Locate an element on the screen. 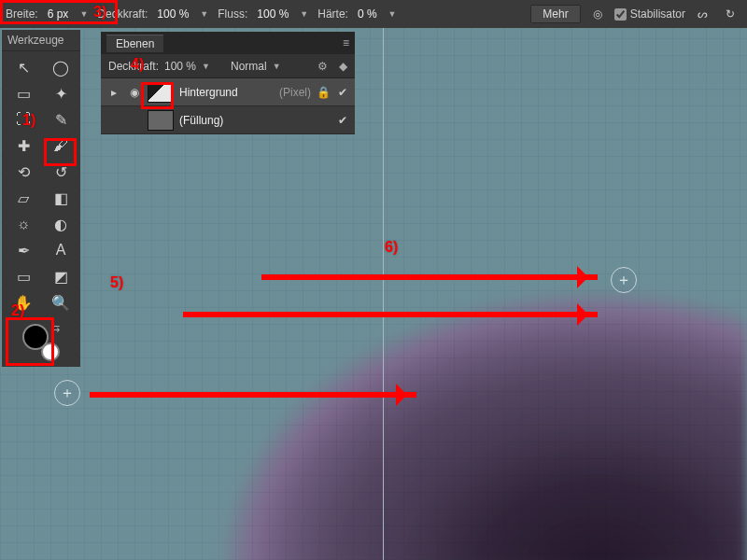 The width and height of the screenshot is (747, 560). layer-opacity-value: 100 % is located at coordinates (180, 66).